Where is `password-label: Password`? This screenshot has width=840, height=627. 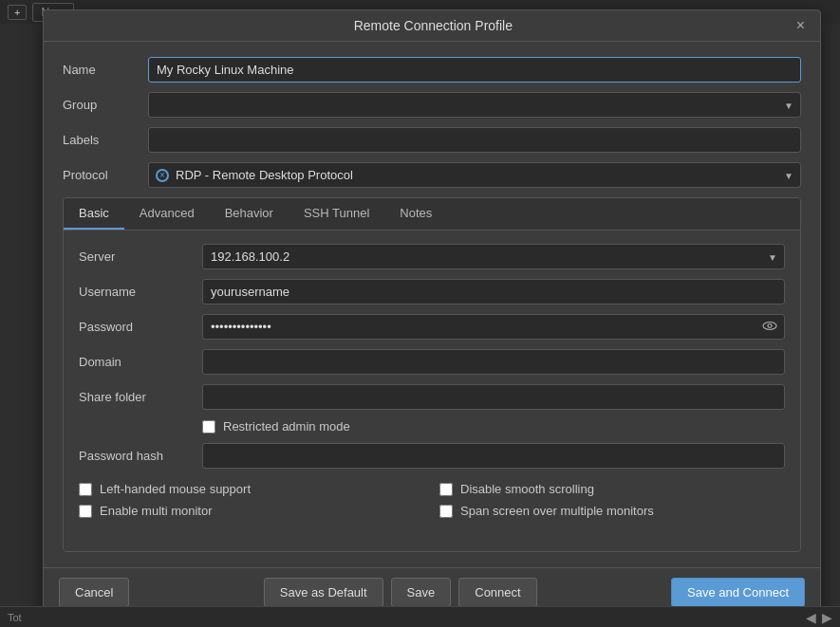 password-label: Password is located at coordinates (136, 326).